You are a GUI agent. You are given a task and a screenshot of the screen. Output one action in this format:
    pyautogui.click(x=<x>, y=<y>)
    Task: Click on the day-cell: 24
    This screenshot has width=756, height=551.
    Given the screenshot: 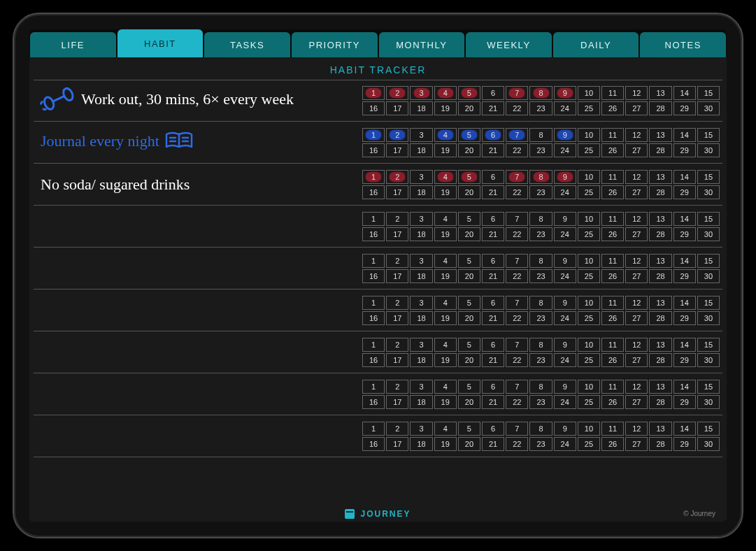 What is the action you would take?
    pyautogui.click(x=565, y=192)
    